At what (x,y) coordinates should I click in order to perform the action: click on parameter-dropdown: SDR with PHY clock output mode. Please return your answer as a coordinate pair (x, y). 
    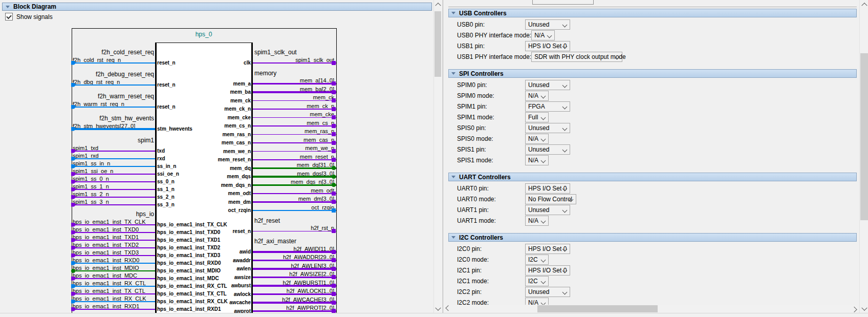
    Looking at the image, I should click on (577, 57).